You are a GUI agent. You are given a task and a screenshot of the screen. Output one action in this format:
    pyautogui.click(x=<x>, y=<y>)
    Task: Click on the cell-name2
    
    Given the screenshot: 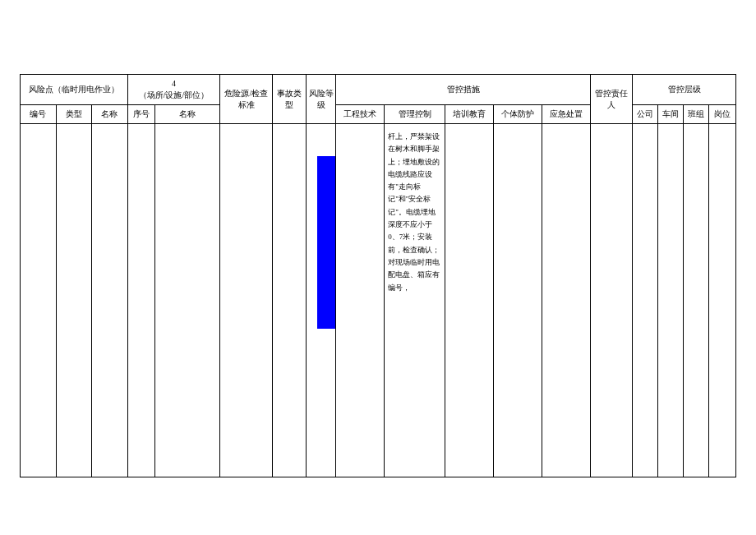 What is the action you would take?
    pyautogui.click(x=187, y=301)
    